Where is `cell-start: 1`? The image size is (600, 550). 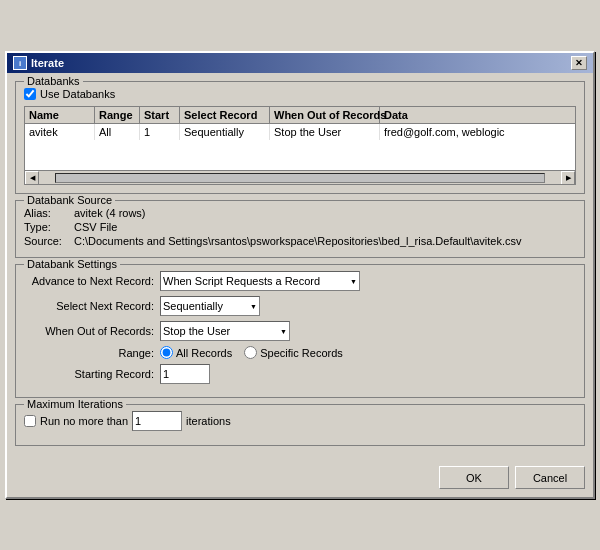 cell-start: 1 is located at coordinates (160, 132).